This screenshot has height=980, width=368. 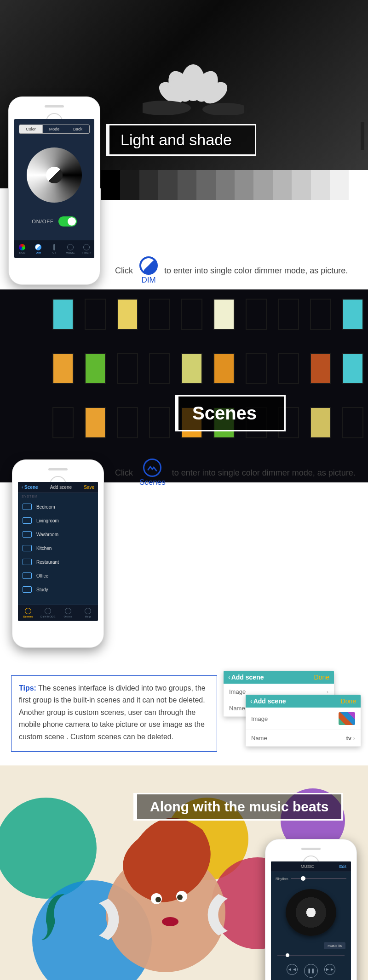 I want to click on nav-ct: CT, so click(x=54, y=249).